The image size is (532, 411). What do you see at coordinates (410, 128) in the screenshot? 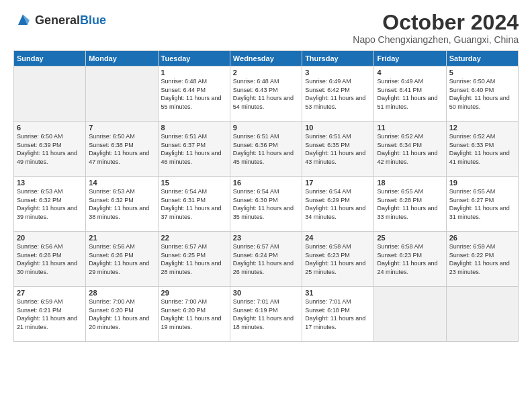
I see `day-number: 11` at bounding box center [410, 128].